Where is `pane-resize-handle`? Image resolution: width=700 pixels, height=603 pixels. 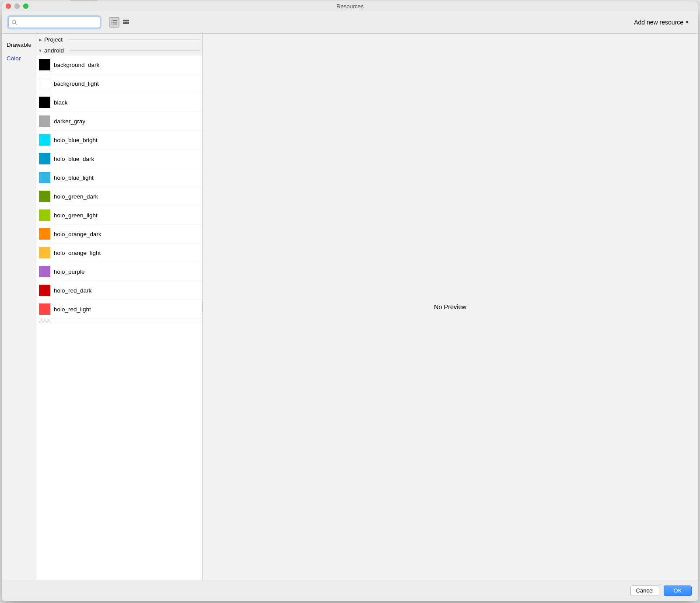
pane-resize-handle is located at coordinates (203, 307).